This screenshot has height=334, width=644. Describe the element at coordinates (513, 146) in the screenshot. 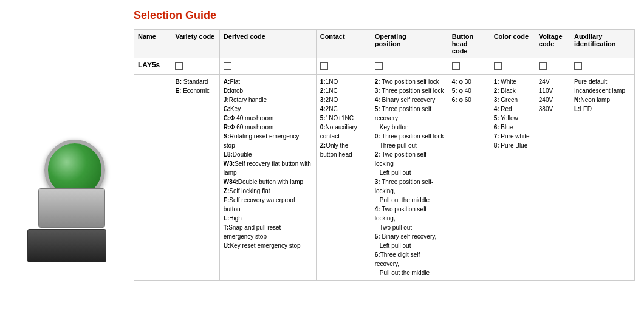

I see `color-8: 8: Pure Blue` at that location.